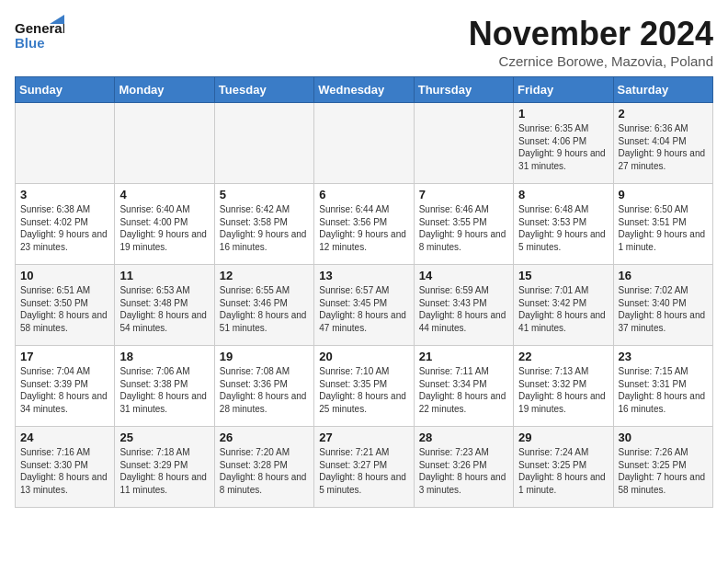 This screenshot has width=728, height=563. What do you see at coordinates (463, 90) in the screenshot?
I see `weekday-header-thursday: Thursday` at bounding box center [463, 90].